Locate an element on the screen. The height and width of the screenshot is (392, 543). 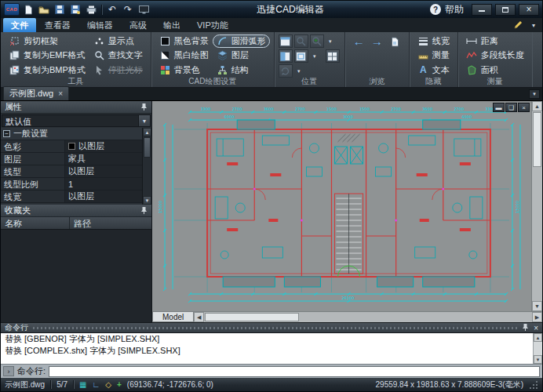
collapse-icon: − is located at coordinates (6, 133).